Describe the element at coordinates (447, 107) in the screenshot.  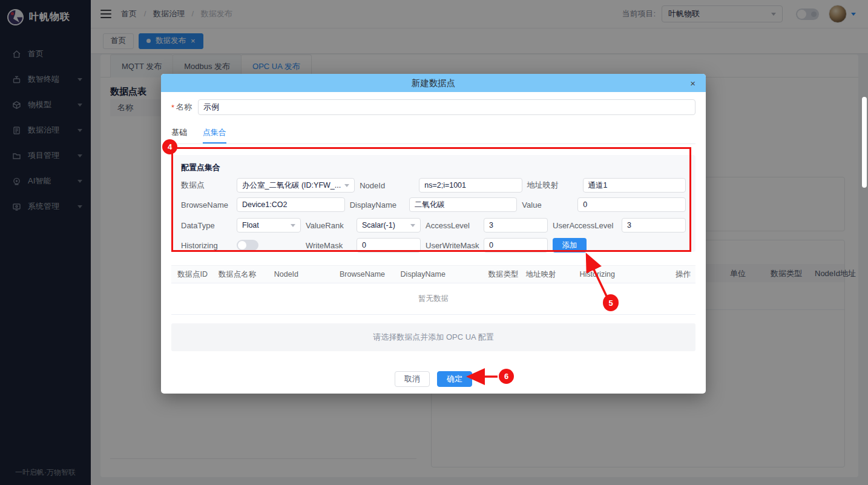
I see `name-input` at that location.